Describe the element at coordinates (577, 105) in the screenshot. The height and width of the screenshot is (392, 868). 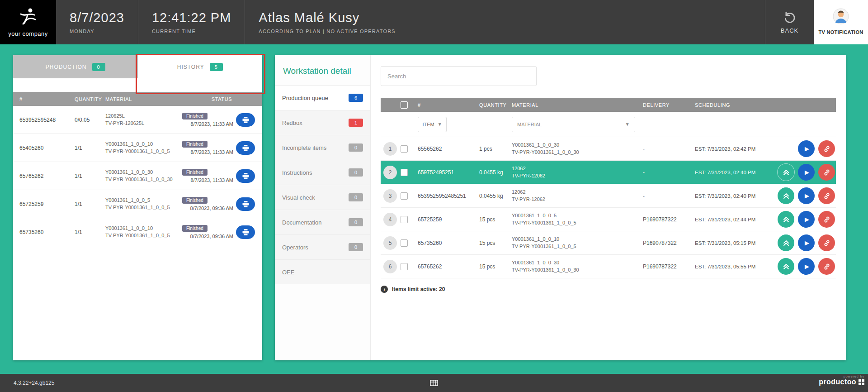
I see `queue-col-material: MATERIAL` at that location.